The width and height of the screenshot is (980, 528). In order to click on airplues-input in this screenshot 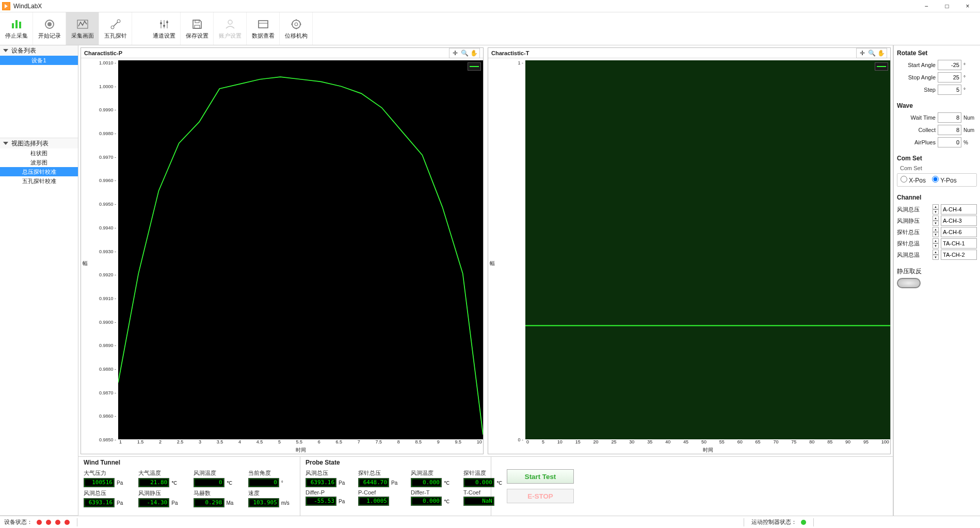, I will do `click(950, 142)`.